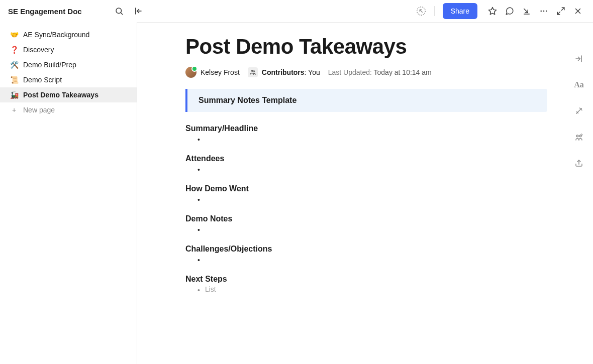 The image size is (593, 364). Describe the element at coordinates (296, 11) in the screenshot. I see `topbar: SE Engagement Doc Share` at that location.